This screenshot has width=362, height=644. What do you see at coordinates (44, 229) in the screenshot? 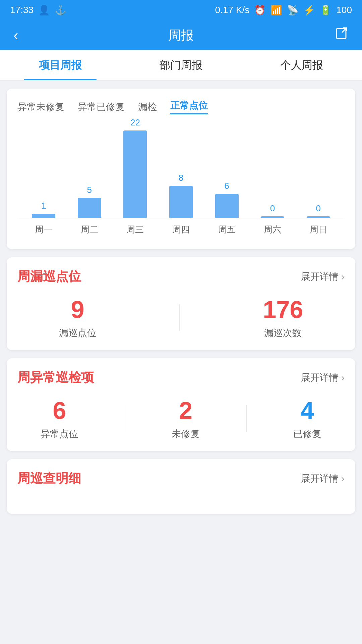
I see `chart-day-label: 周一` at bounding box center [44, 229].